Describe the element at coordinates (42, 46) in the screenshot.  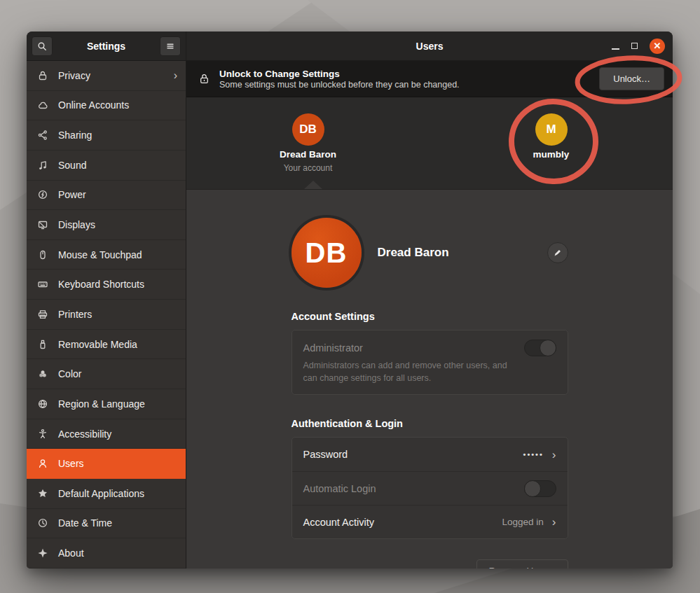
I see `search-icon` at that location.